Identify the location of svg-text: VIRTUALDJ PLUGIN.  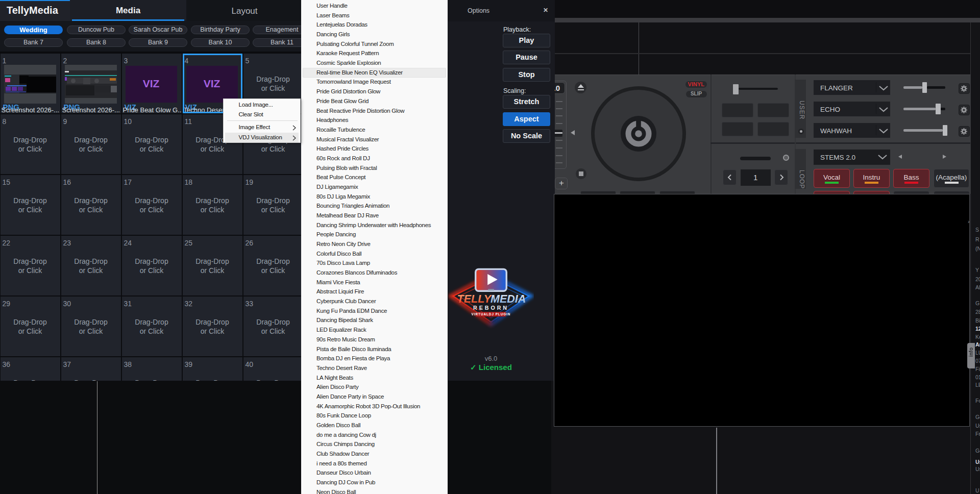
(491, 314).